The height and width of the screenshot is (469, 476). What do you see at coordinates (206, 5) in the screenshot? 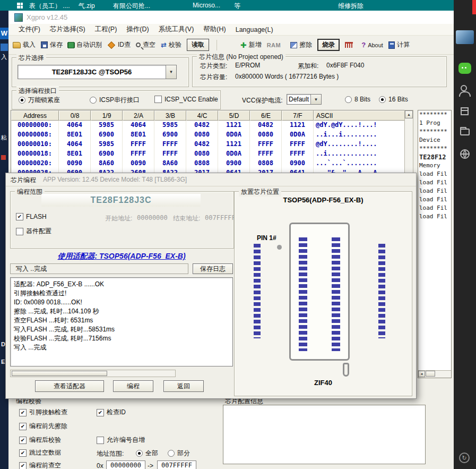
I see `taskbar-item: Microso...` at bounding box center [206, 5].